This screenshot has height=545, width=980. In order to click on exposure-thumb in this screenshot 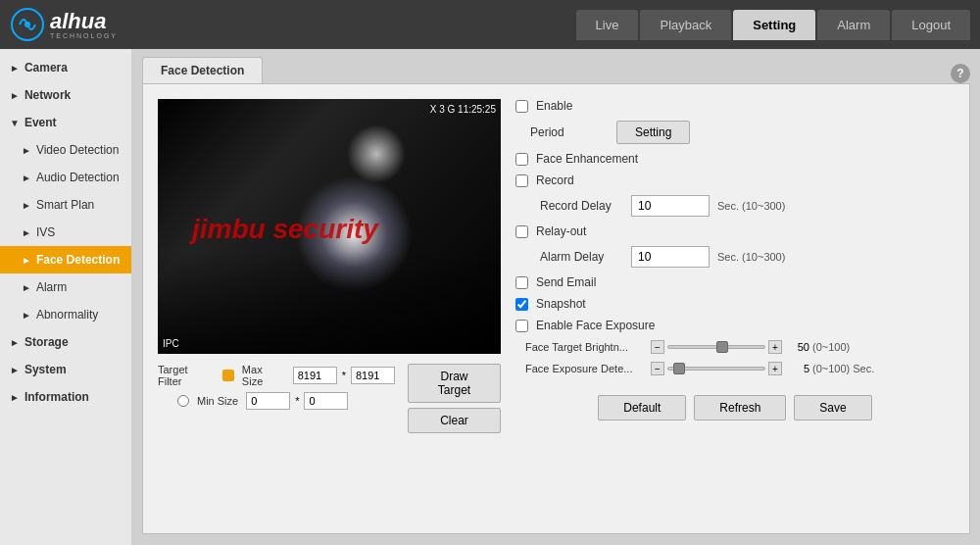, I will do `click(679, 369)`.